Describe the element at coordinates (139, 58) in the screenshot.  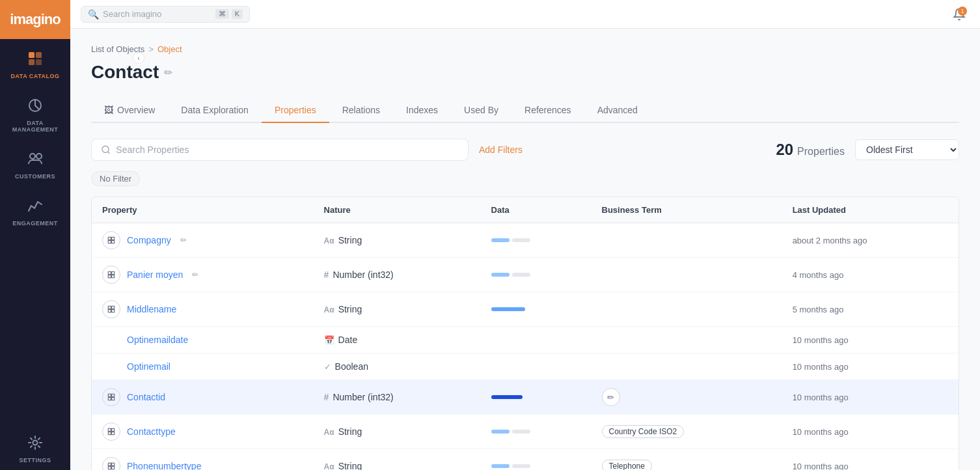
I see `sidebar-toggle: ‹` at that location.